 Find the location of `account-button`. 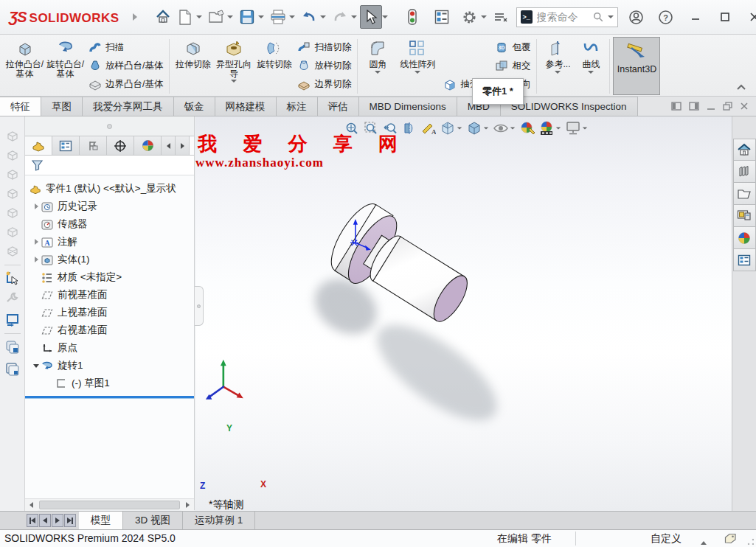

account-button is located at coordinates (637, 17).